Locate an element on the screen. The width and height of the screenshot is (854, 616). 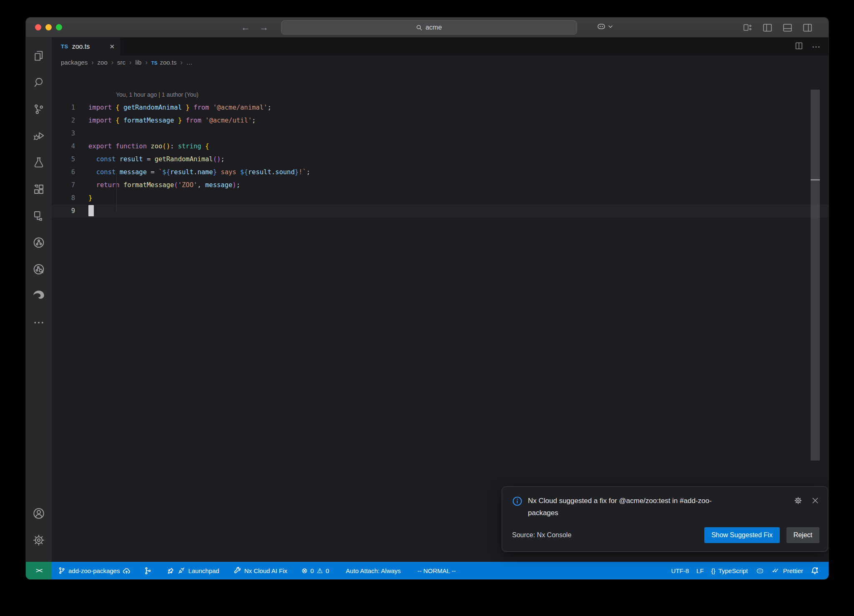
status-bar: >< add-zoo-packages is located at coordinates (427, 571).